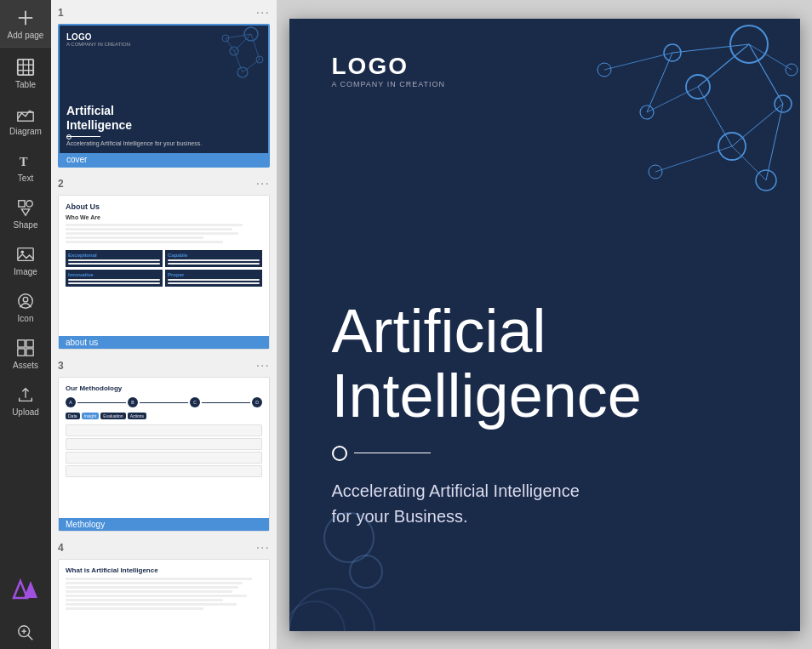  Describe the element at coordinates (163, 604) in the screenshot. I see `thumb-4-content: What is Artificial Intelligence` at that location.